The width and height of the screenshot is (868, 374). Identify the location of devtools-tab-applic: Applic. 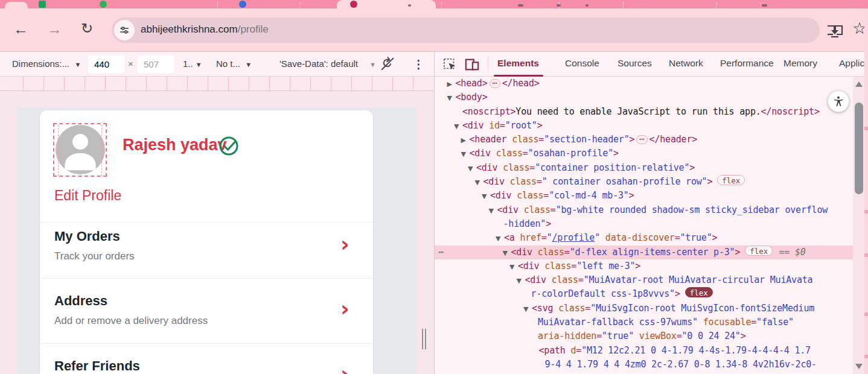
(852, 63).